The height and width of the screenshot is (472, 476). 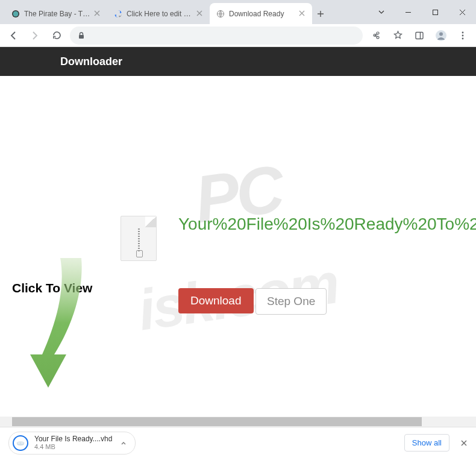 What do you see at coordinates (139, 239) in the screenshot?
I see `zip-file-icon` at bounding box center [139, 239].